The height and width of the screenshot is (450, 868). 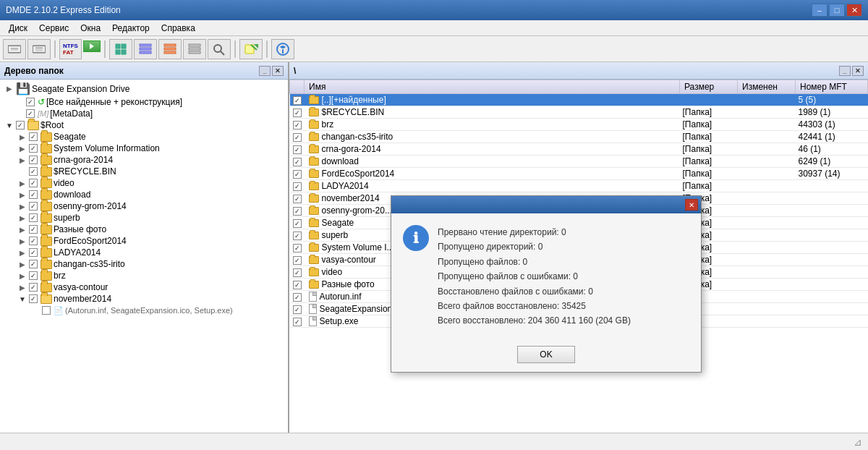 What do you see at coordinates (579, 113) in the screenshot?
I see `table-row: $RECYCLE.BIN[Папка]1989 (1)` at bounding box center [579, 113].